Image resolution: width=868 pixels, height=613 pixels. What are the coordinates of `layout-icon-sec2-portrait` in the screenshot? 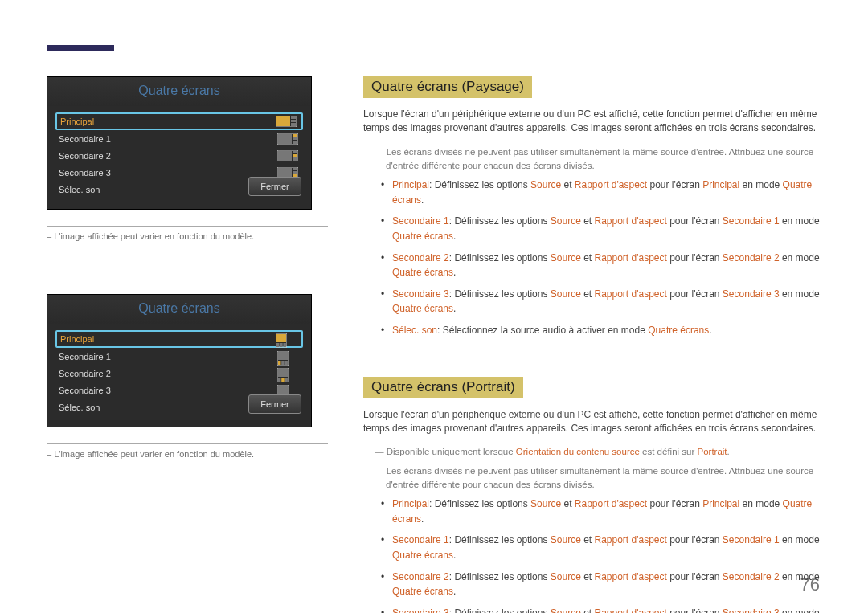 It's located at (288, 374).